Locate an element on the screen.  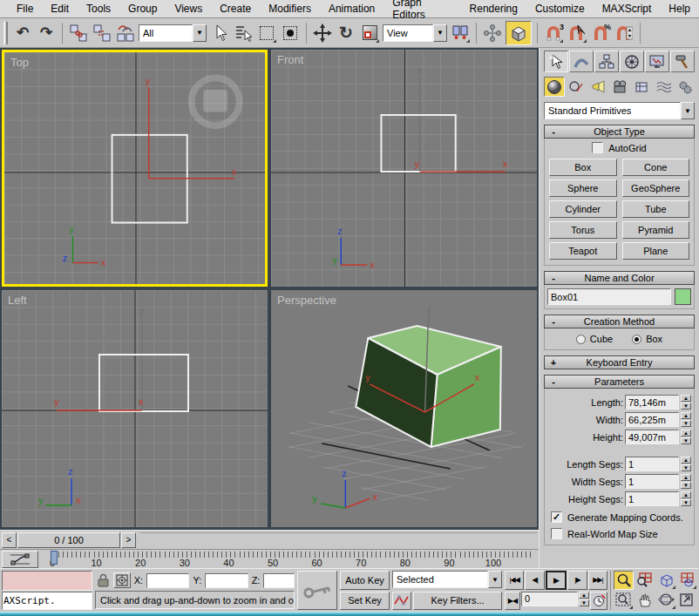
zoom-tool-icon is located at coordinates (624, 580).